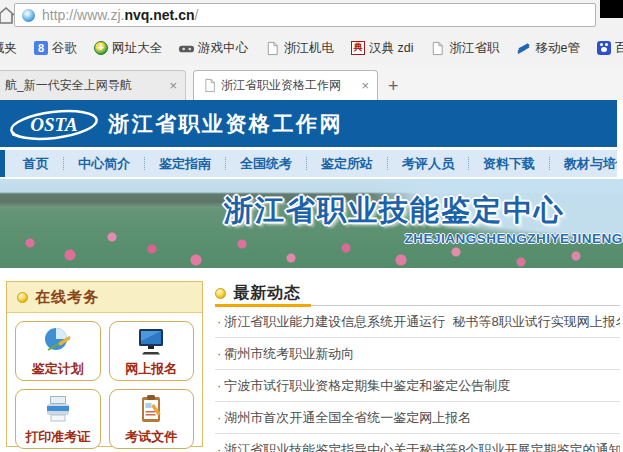 Image resolution: width=623 pixels, height=452 pixels. What do you see at coordinates (67, 298) in the screenshot?
I see `online-services-title: 在线考务` at bounding box center [67, 298].